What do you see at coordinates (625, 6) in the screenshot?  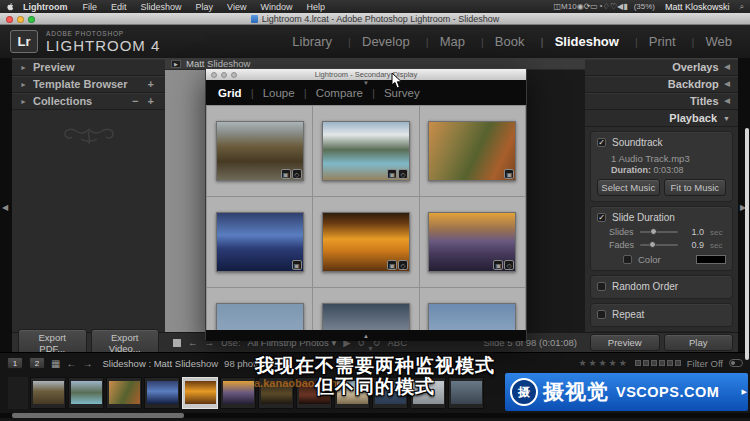 I see `status-icon-battery-icon: ▮` at bounding box center [625, 6].